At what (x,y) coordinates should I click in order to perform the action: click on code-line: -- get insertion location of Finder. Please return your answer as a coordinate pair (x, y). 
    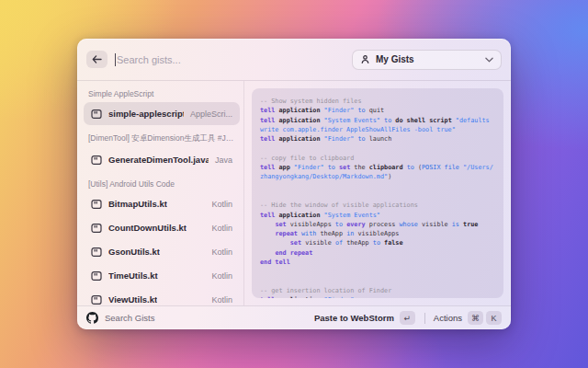
    Looking at the image, I should click on (379, 291).